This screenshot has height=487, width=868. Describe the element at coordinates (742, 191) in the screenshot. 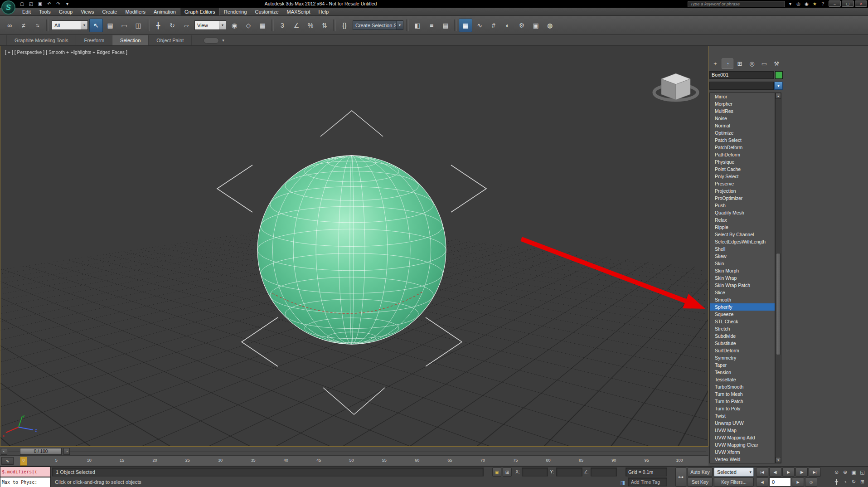

I see `modifier-item-projection: Projection` at that location.